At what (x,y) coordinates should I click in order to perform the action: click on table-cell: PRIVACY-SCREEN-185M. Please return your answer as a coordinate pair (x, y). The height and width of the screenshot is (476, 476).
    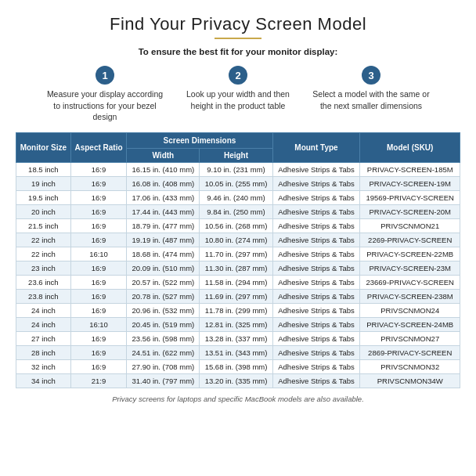
    Looking at the image, I should click on (410, 170).